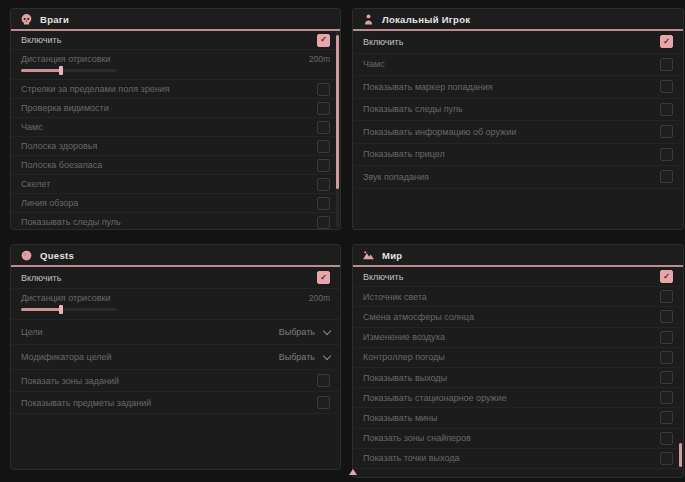 The image size is (685, 482). What do you see at coordinates (59, 146) in the screenshot?
I see `row-label: Полоска здоровья` at bounding box center [59, 146].